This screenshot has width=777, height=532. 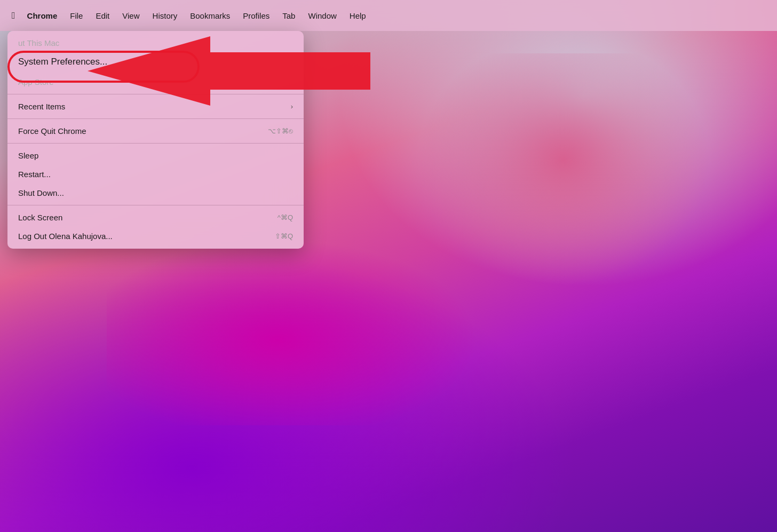 I want to click on menubar-bookmarks: Bookmarks, so click(x=210, y=16).